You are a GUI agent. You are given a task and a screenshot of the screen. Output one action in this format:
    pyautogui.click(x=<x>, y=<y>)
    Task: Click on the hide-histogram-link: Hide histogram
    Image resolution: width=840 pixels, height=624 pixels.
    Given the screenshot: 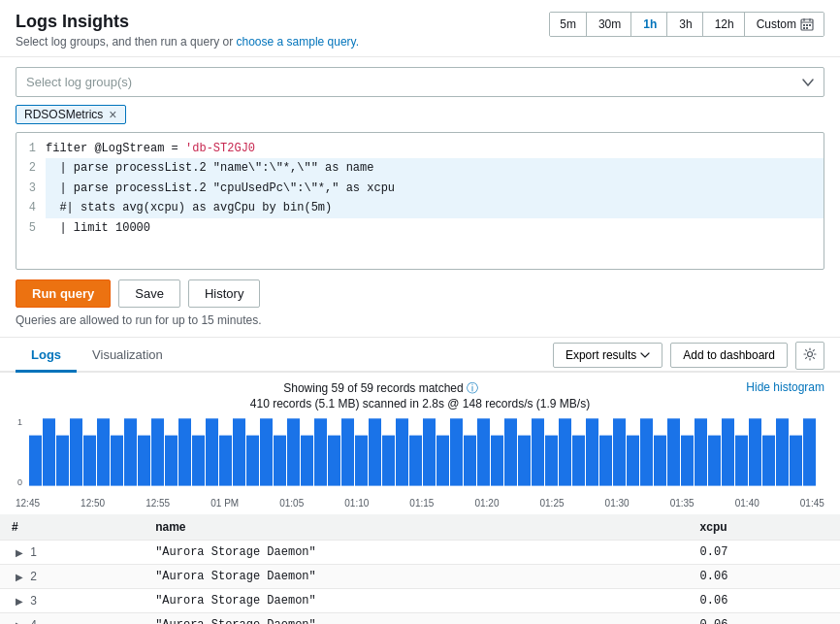 What is the action you would take?
    pyautogui.click(x=786, y=387)
    